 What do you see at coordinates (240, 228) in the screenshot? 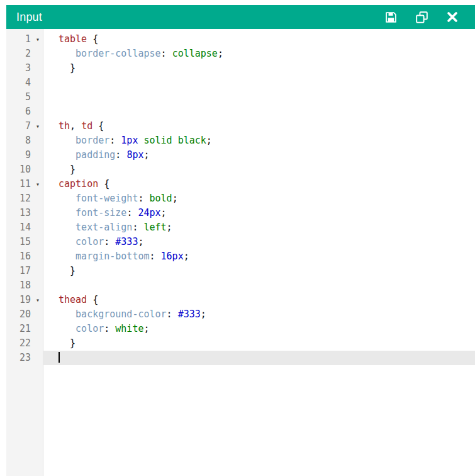
I see `editor-line-14: 14 text-align: left;` at bounding box center [240, 228].